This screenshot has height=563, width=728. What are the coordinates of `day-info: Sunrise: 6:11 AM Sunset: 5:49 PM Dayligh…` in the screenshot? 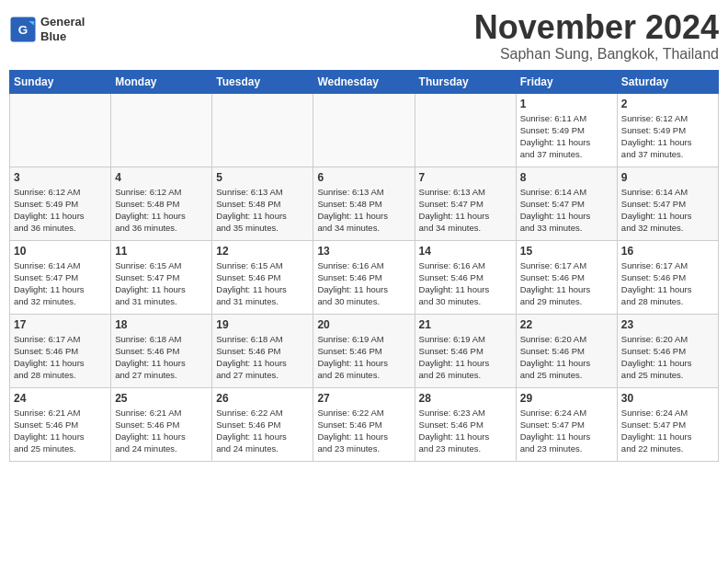 It's located at (566, 136).